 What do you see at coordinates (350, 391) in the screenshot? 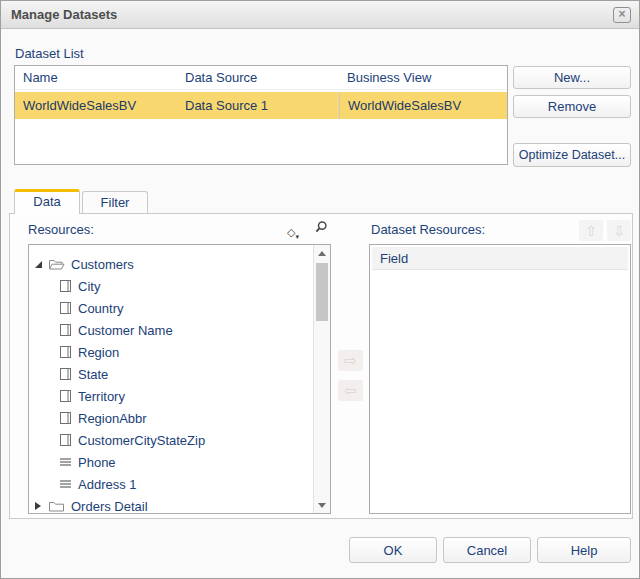
I see `arrow-left-icon: ⇦` at bounding box center [350, 391].